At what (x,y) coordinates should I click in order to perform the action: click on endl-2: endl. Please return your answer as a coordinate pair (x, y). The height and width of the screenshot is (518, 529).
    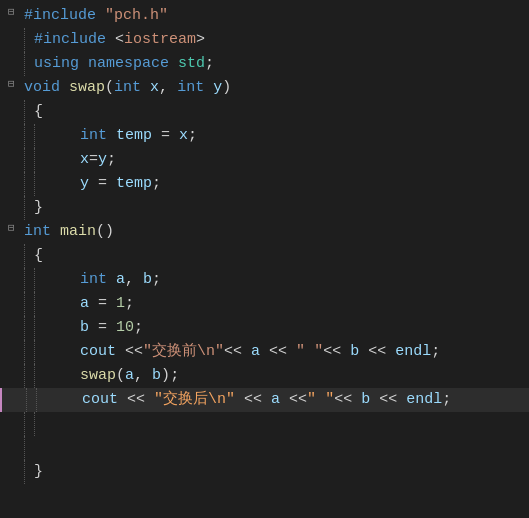
    Looking at the image, I should click on (424, 400).